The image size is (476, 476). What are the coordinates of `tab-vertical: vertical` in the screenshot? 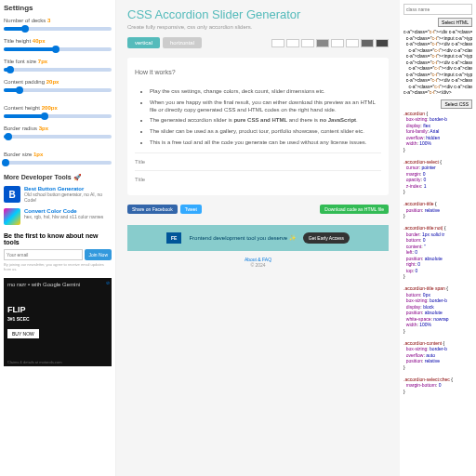 It's located at (143, 43).